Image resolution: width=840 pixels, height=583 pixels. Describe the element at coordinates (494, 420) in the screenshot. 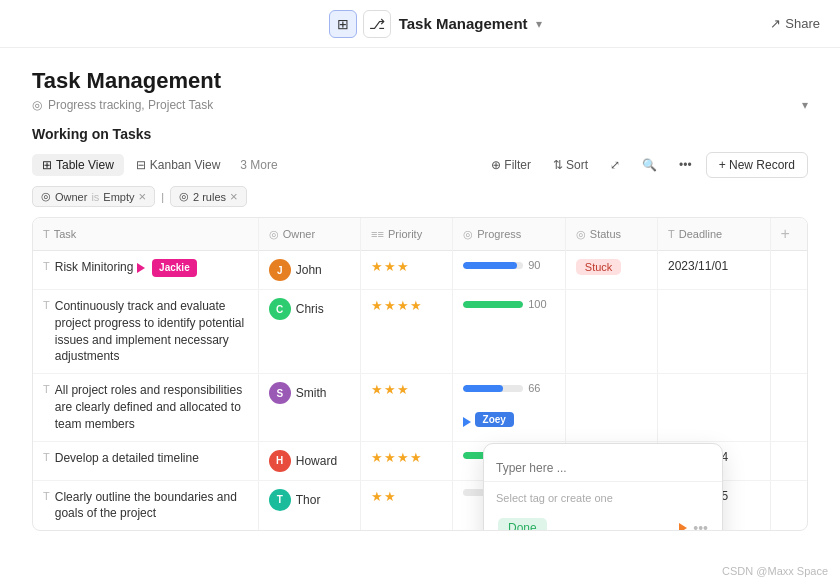

I see `zoey-badge: Zoey` at that location.